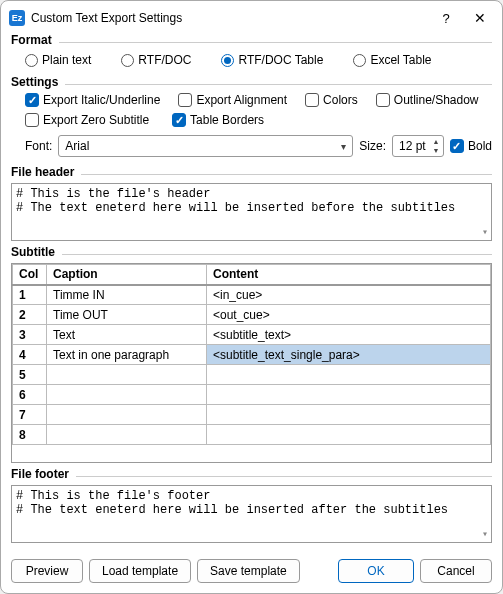  What do you see at coordinates (232, 100) in the screenshot?
I see `check-export-alignment: Export Alignment` at bounding box center [232, 100].